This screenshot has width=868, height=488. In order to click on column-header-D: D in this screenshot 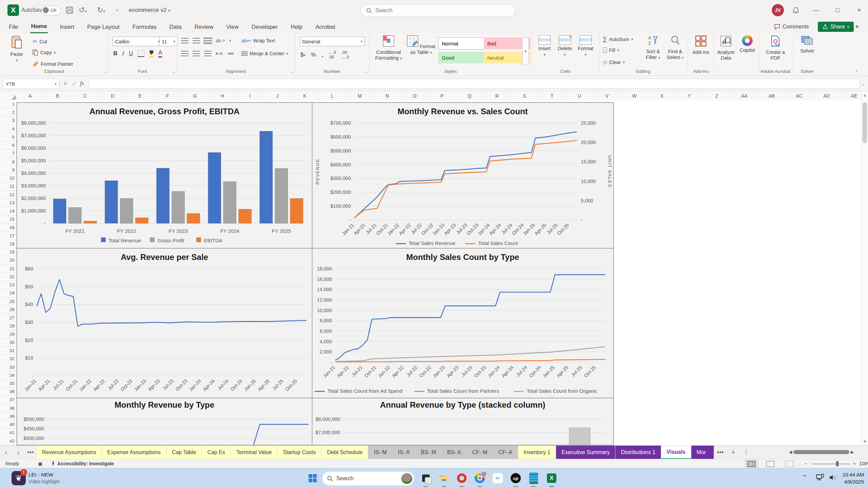, I will do `click(113, 96)`.